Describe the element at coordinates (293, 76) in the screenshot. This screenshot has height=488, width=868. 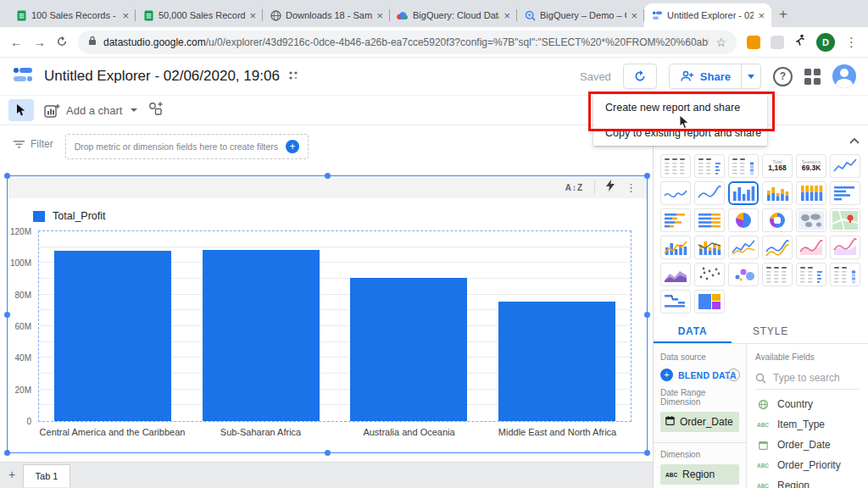
I see `explorer-options-icon` at that location.